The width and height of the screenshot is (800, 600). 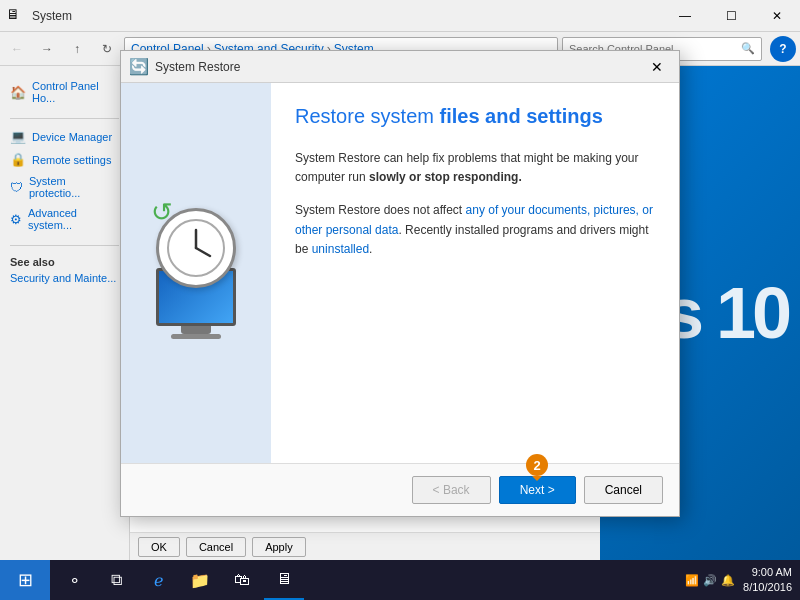 I want to click on bottom-bar: OK Cancel Apply, so click(x=365, y=546).